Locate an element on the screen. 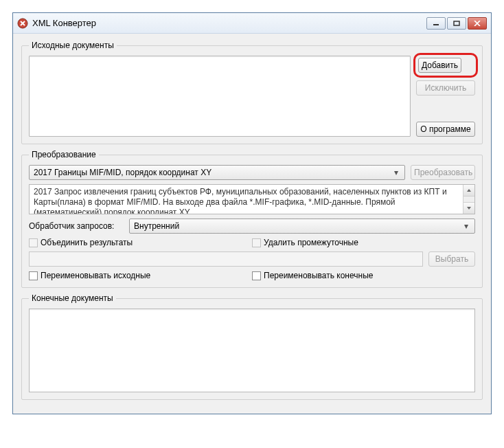  add-button: Добавить is located at coordinates (439, 65).